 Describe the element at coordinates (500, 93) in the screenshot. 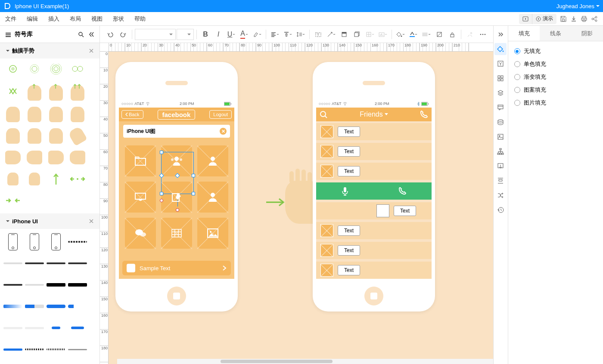

I see `layers-panel-icon` at that location.